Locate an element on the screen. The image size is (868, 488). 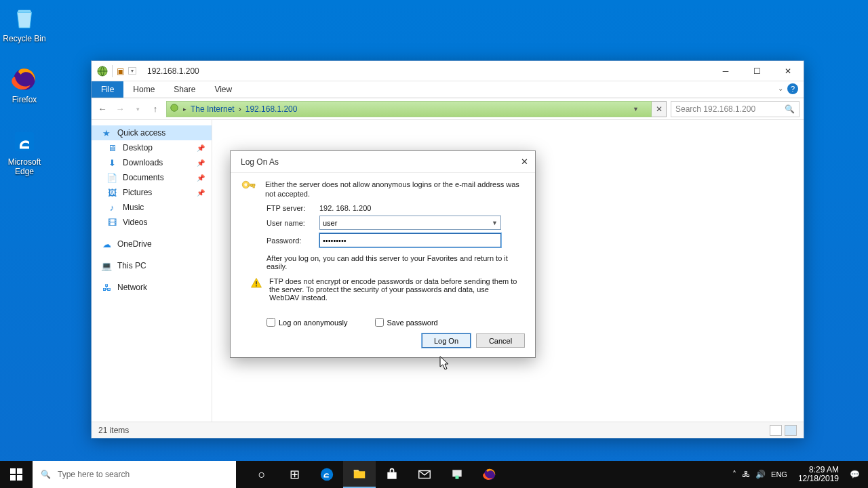
system-tray: ˄ 🖧 🔊 ENG 8:29 AM 12/18/2019 💬 is located at coordinates (799, 474).